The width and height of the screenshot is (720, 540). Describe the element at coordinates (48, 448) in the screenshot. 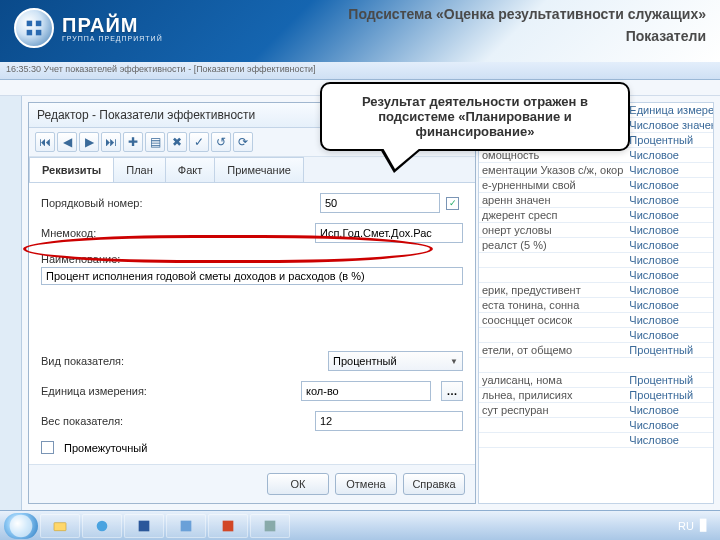

I see `interim-checkbox` at that location.